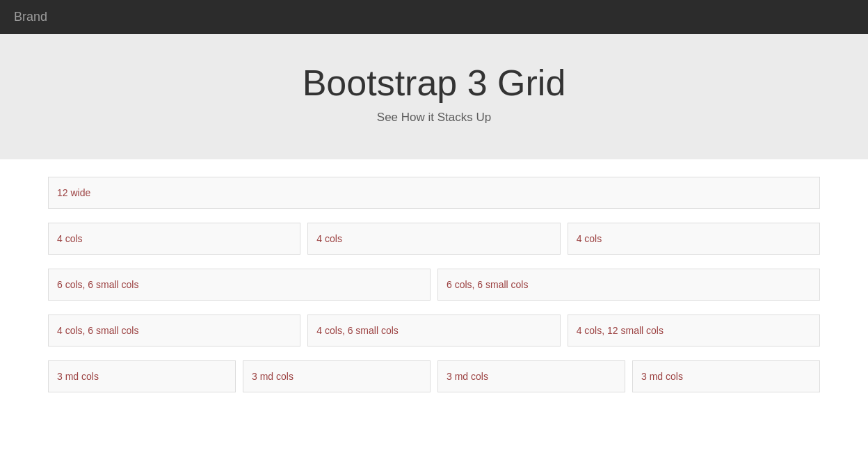 This screenshot has height=462, width=868. I want to click on grid-cell-r1-c1: 12 wide, so click(434, 193).